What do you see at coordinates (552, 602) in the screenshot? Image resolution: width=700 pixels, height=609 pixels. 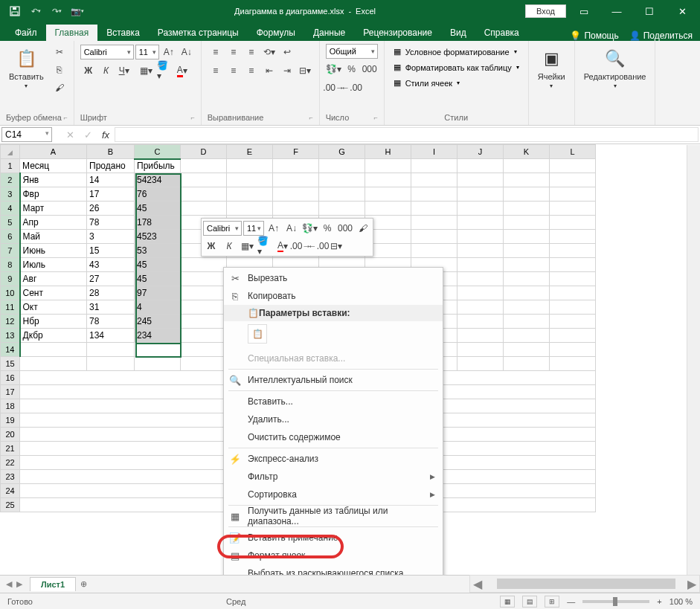 I see `page-break-icon: ⊞` at bounding box center [552, 602].